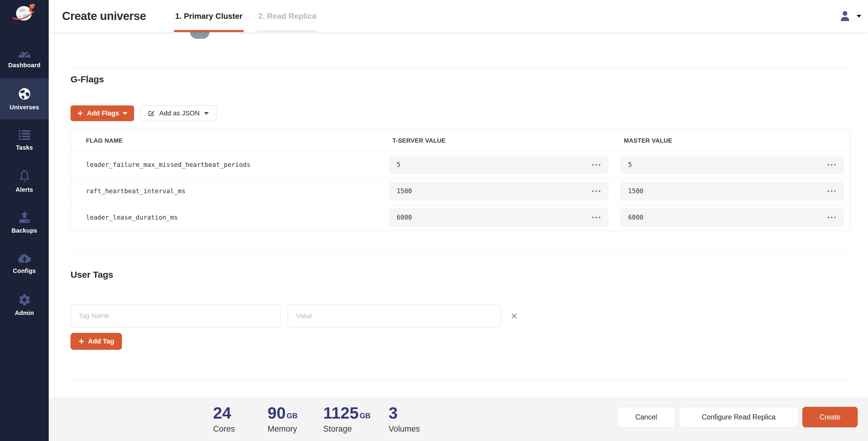 This screenshot has width=868, height=441. Describe the element at coordinates (178, 113) in the screenshot. I see `add-as-json-button: Add as JSON` at that location.